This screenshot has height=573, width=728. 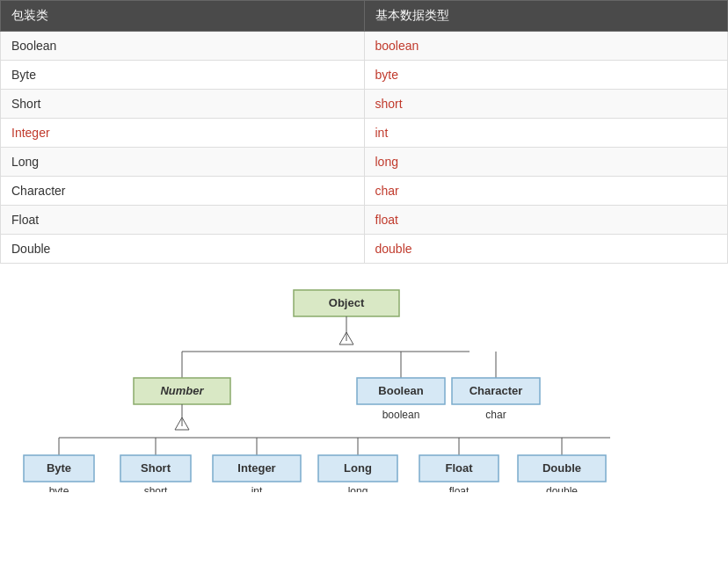 I want to click on primitive-cell: int, so click(x=546, y=134).